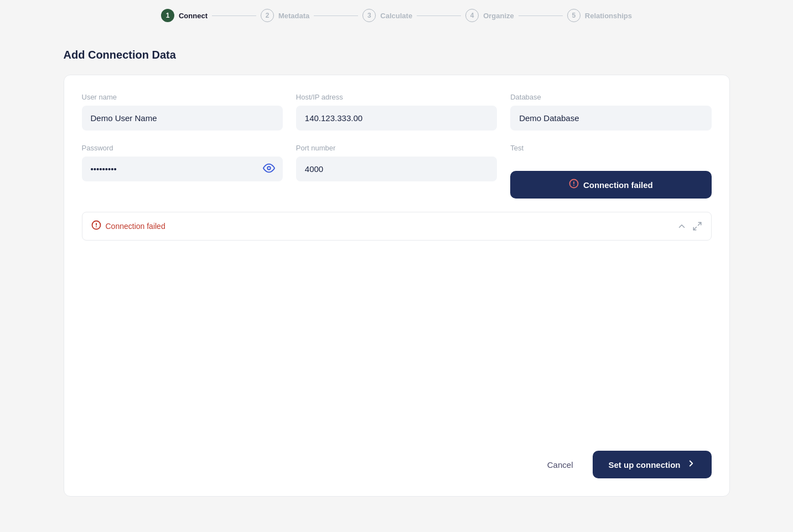 The image size is (793, 532). I want to click on step-3-circle: 3, so click(369, 15).